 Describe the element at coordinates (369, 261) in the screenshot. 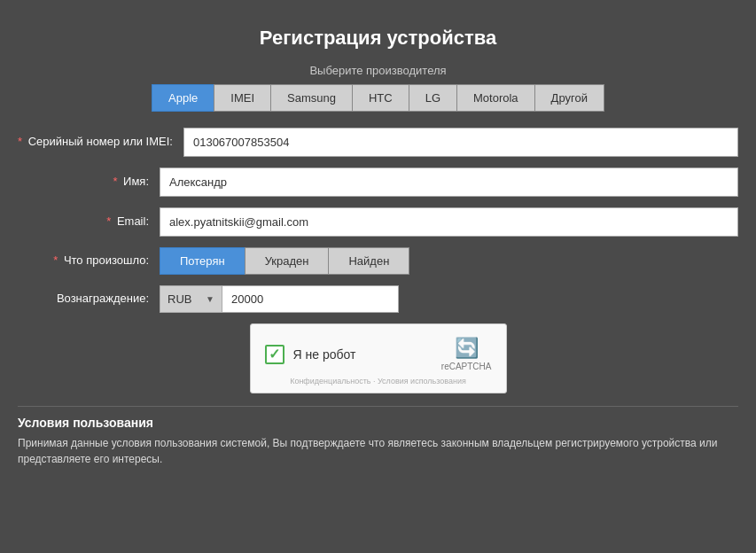

I see `status-found: Найден` at that location.